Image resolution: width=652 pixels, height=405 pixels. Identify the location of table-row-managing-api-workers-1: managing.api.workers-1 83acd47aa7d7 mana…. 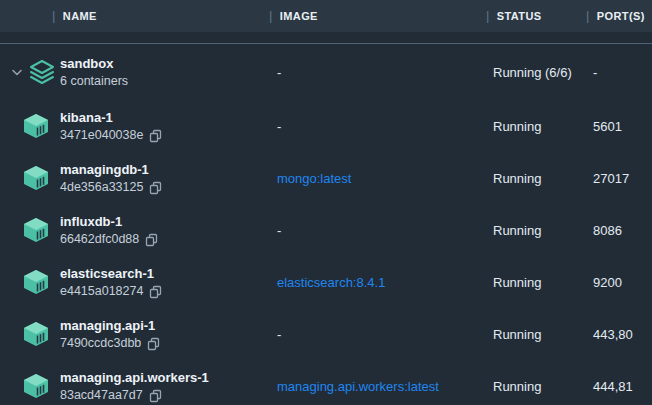
(326, 382).